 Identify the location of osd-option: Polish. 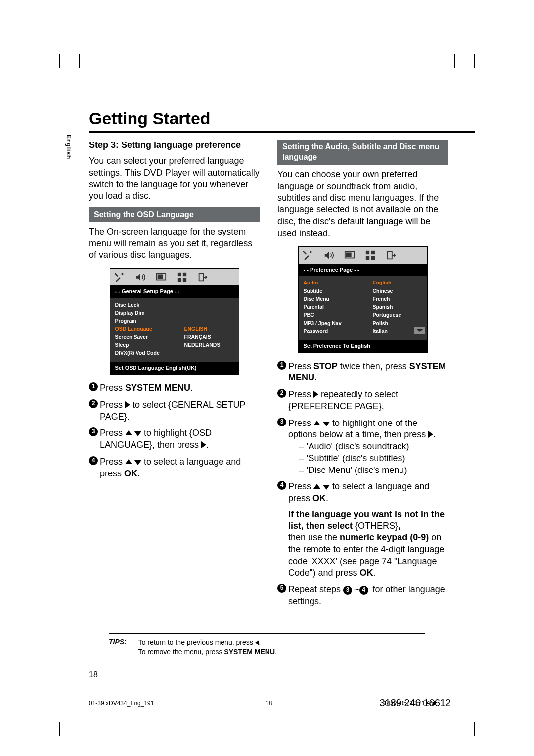
(398, 323).